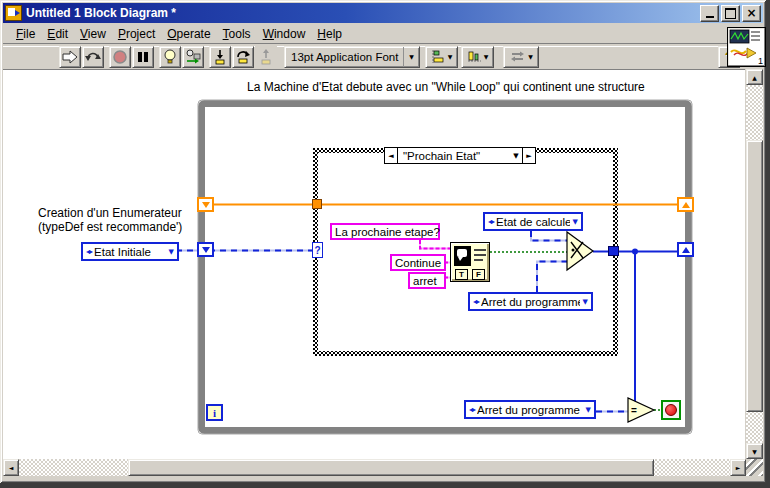 This screenshot has width=770, height=488. What do you see at coordinates (70, 57) in the screenshot?
I see `run-button` at bounding box center [70, 57].